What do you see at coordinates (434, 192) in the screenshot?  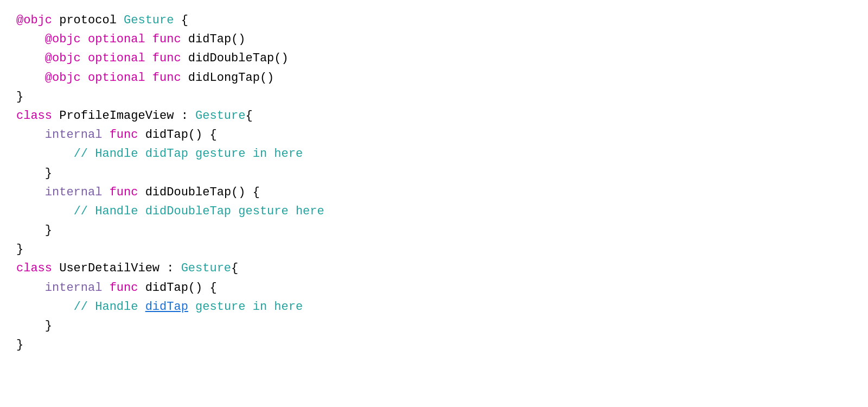 I see `code-line: internal func didDoubleTap() {` at bounding box center [434, 192].